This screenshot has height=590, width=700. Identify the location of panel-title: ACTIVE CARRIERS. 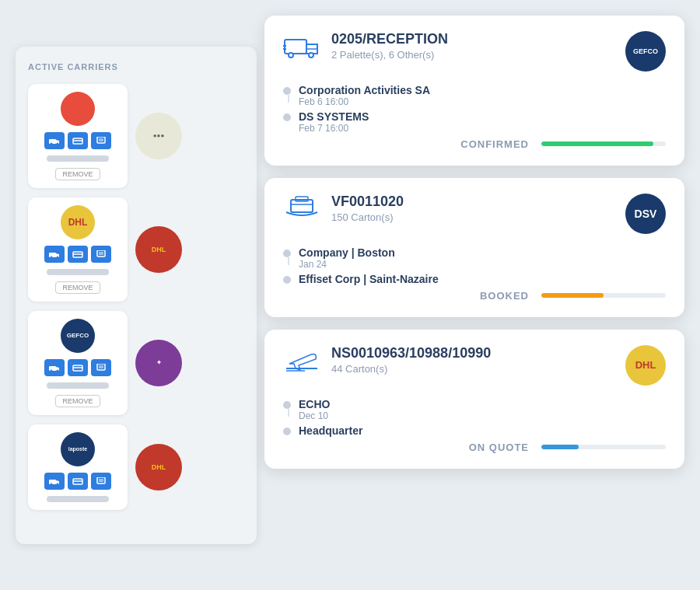
(136, 67).